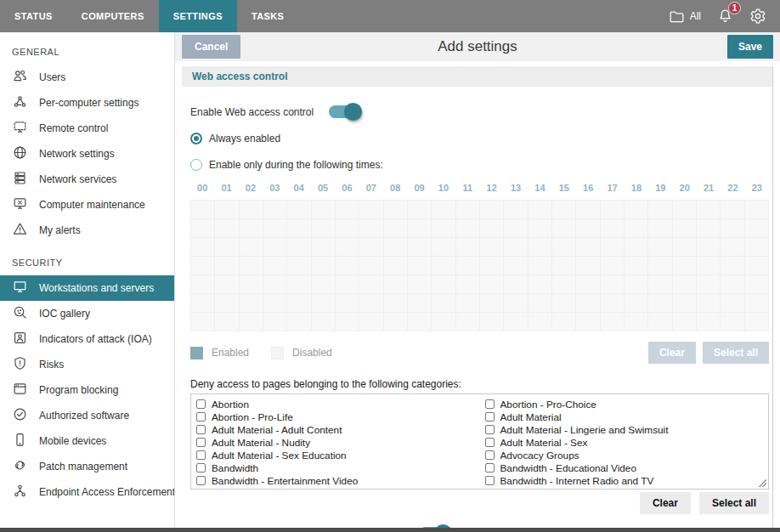 This screenshot has width=780, height=532. What do you see at coordinates (345, 112) in the screenshot?
I see `enable-web-access-toggle` at bounding box center [345, 112].